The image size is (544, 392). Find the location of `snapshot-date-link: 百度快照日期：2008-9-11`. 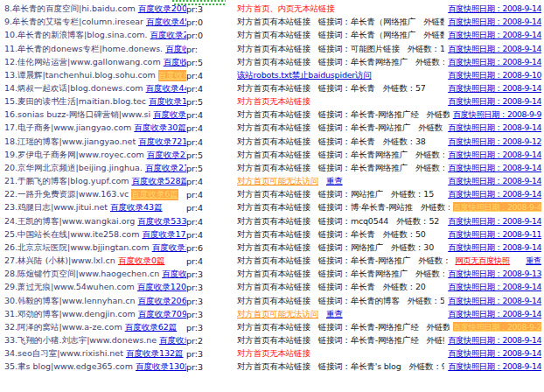

snapshot-date-link: 百度快照日期：2008-9-11 is located at coordinates (495, 234).